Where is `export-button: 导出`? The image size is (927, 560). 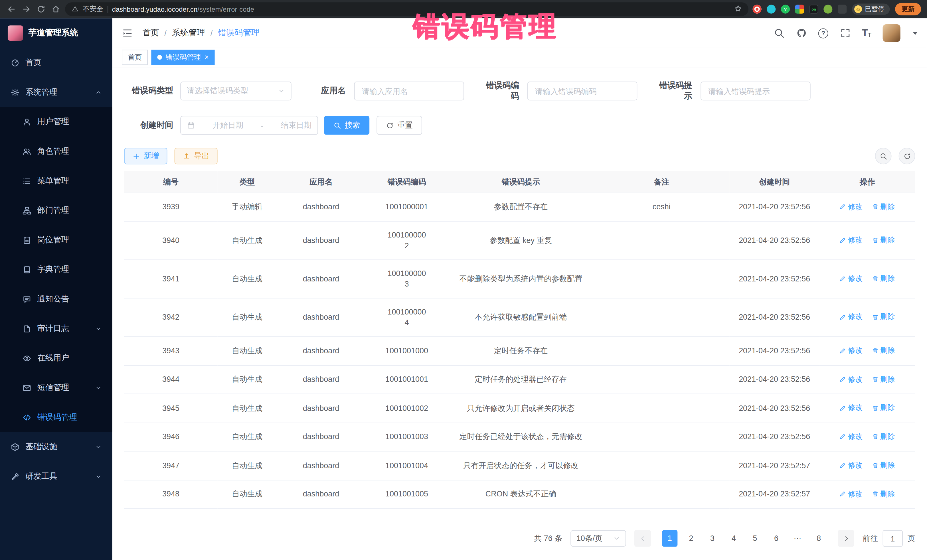 export-button: 导出 is located at coordinates (196, 156).